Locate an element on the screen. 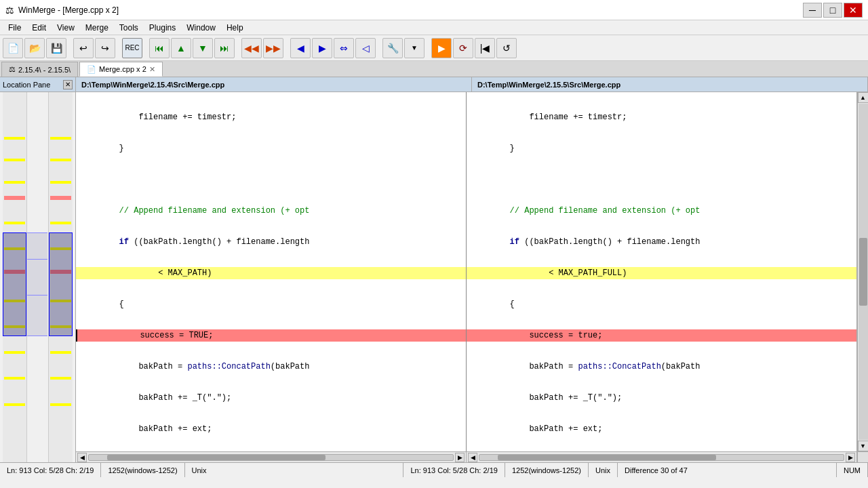 This screenshot has height=488, width=868. refresh-button: ▶ is located at coordinates (441, 48).